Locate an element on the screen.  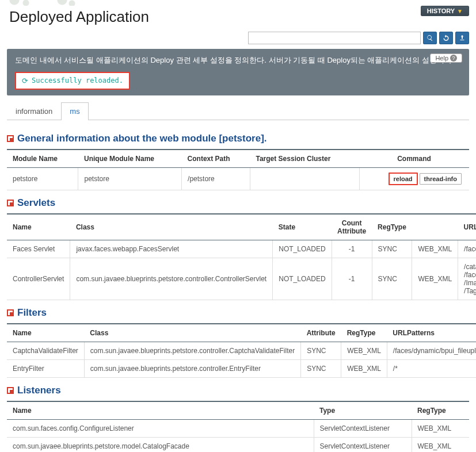
section-title-filters-text: Filters is located at coordinates (32, 313).